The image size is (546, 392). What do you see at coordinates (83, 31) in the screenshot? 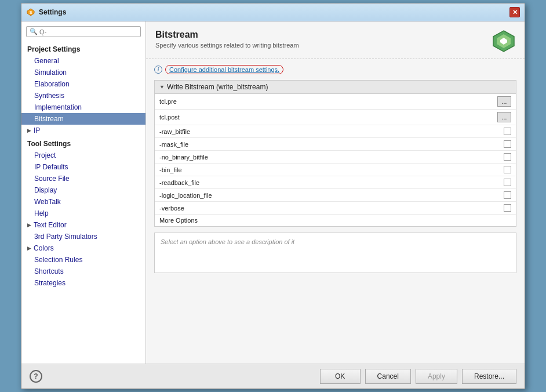
I see `search-box: 🔍` at bounding box center [83, 31].